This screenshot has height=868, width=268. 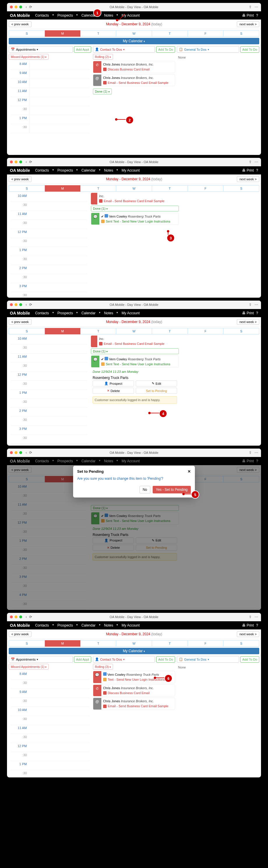 I want to click on col-appointments: 📅 Appointments ▾ Add Appt Missed Appoint…, so click(x=50, y=90).